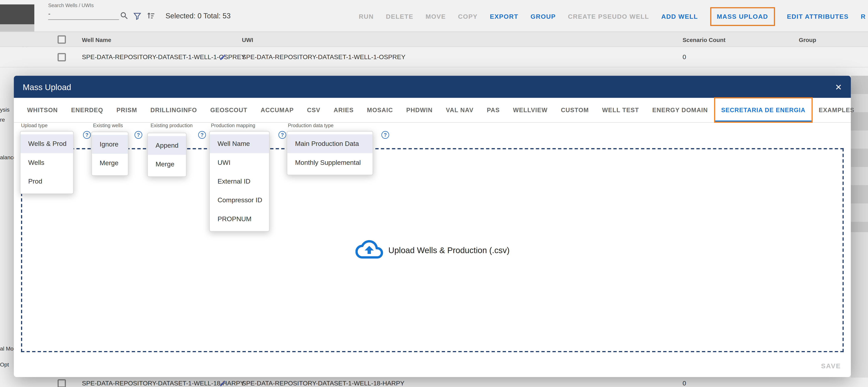  What do you see at coordinates (47, 181) in the screenshot?
I see `menu-item-prod: Prod` at bounding box center [47, 181].